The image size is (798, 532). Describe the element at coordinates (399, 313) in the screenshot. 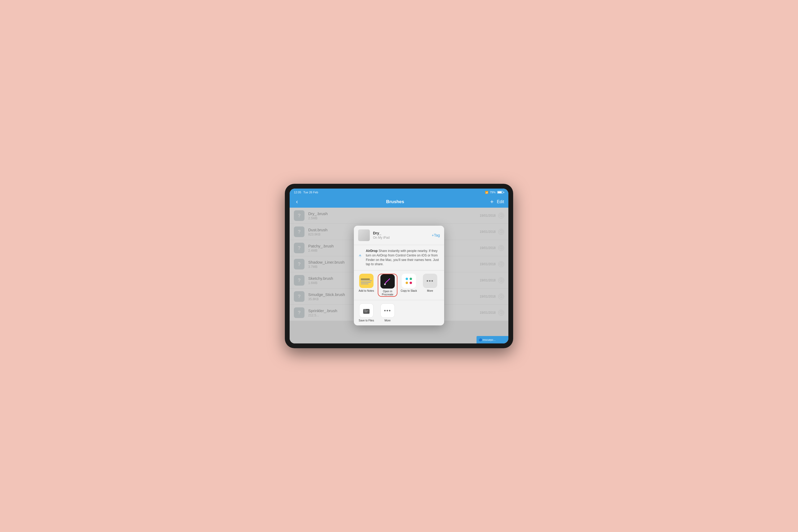

I see `action-share-row: Save to Files ••• More` at that location.